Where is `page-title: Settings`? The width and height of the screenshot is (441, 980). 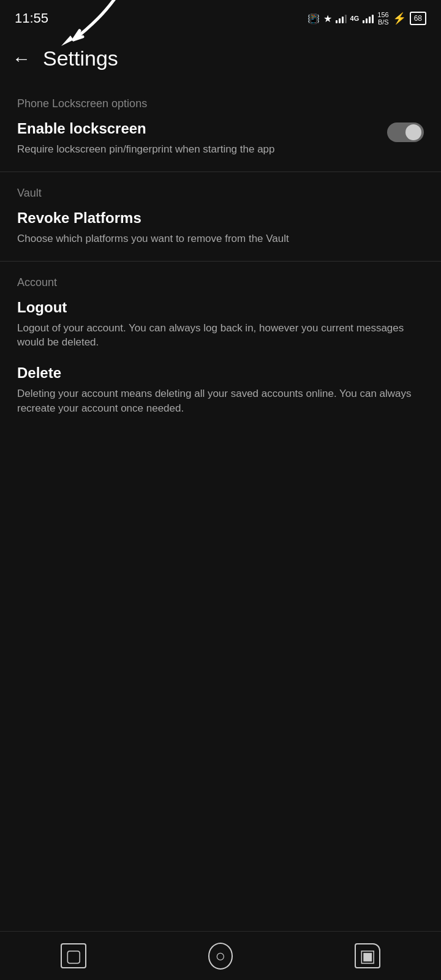
page-title: Settings is located at coordinates (81, 59).